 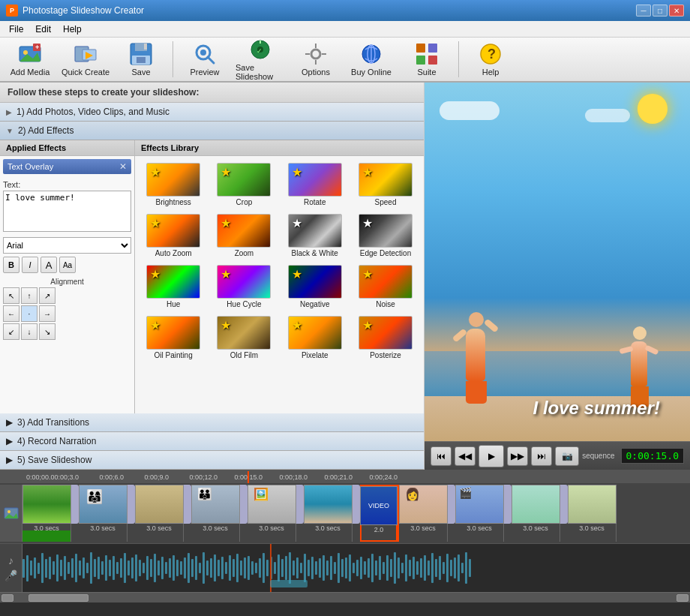 I want to click on scroll-left-btn, so click(x=8, y=598).